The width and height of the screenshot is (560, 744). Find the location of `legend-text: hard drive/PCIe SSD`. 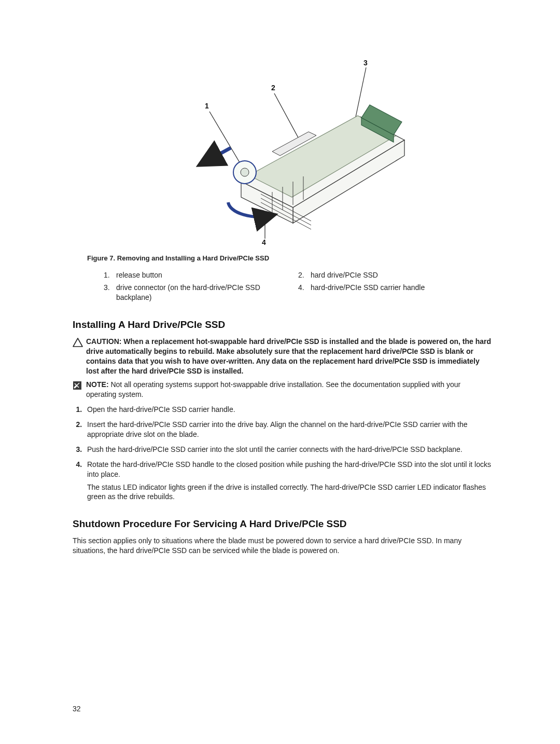

legend-text: hard drive/PCIe SSD is located at coordinates (349, 275).